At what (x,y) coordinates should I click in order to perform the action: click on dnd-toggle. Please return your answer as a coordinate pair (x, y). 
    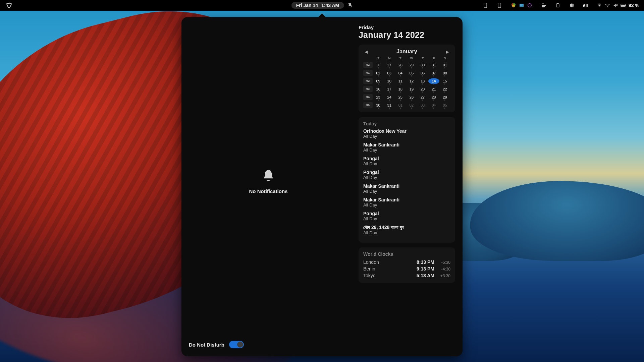
    Looking at the image, I should click on (236, 345).